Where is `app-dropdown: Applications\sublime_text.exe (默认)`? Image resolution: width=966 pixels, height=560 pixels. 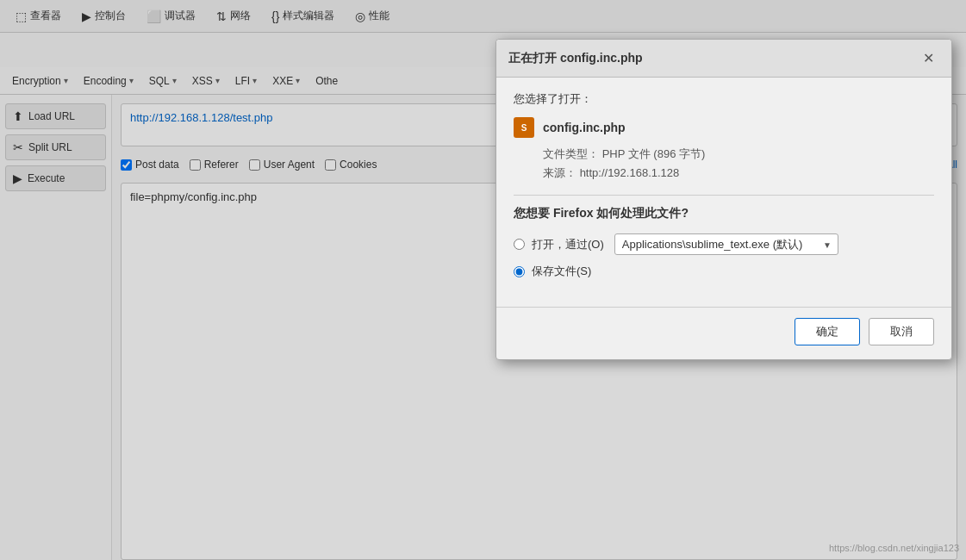
app-dropdown: Applications\sublime_text.exe (默认) is located at coordinates (726, 245).